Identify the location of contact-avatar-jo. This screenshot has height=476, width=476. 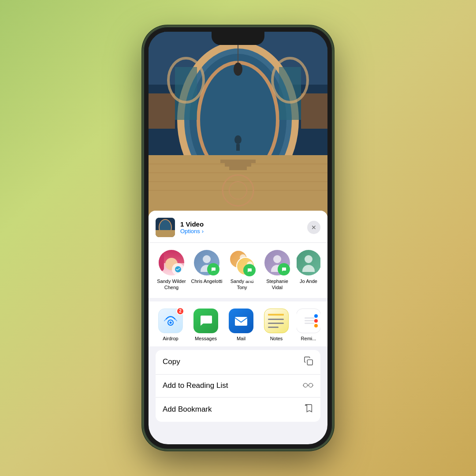
(309, 263).